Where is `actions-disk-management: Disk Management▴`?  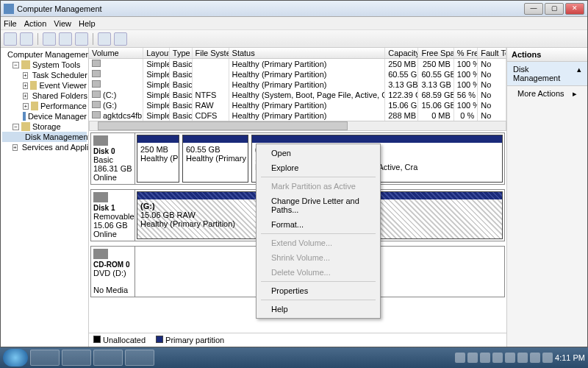
actions-disk-management: Disk Management▴ is located at coordinates (547, 74).